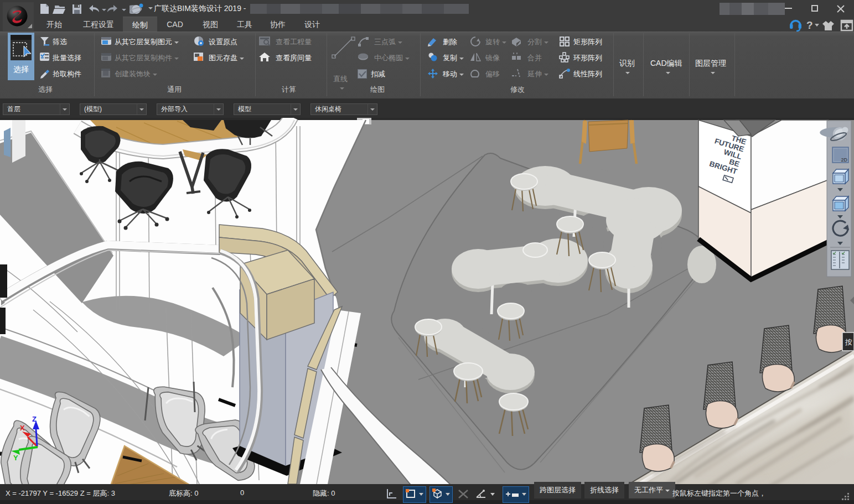 The height and width of the screenshot is (504, 854). I want to click on svg-text: Z, so click(34, 419).